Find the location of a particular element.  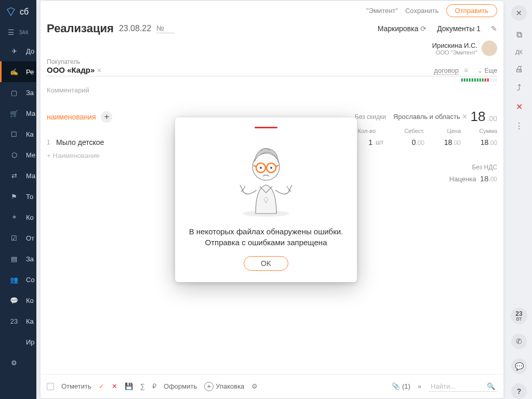

error-illustration is located at coordinates (266, 177).